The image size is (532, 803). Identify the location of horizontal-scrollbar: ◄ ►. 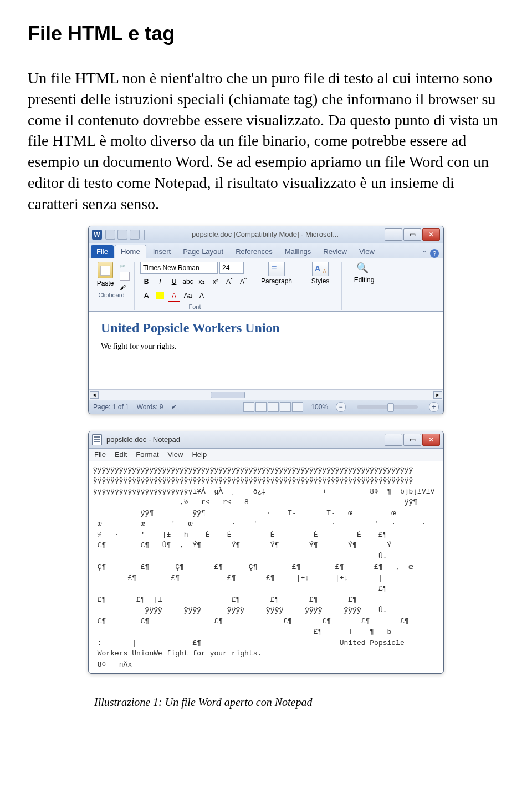
(266, 395).